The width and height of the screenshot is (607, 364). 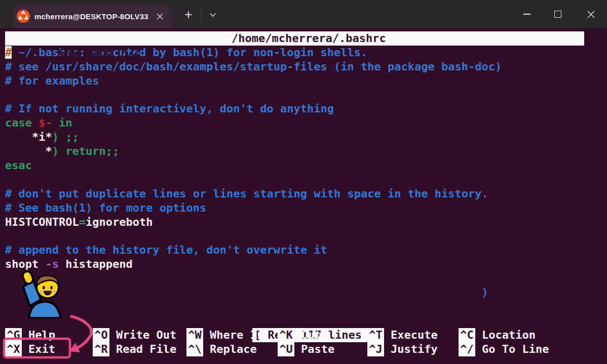 What do you see at coordinates (13, 349) in the screenshot?
I see `shortcut-key: ^X` at bounding box center [13, 349].